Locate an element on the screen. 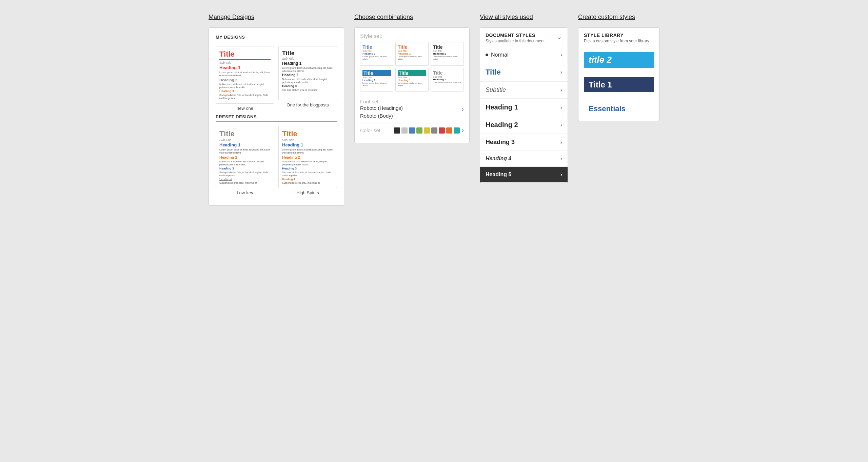 The width and height of the screenshot is (868, 462). styles-header: DOCUMENT STYLES Styles available in this… is located at coordinates (524, 37).